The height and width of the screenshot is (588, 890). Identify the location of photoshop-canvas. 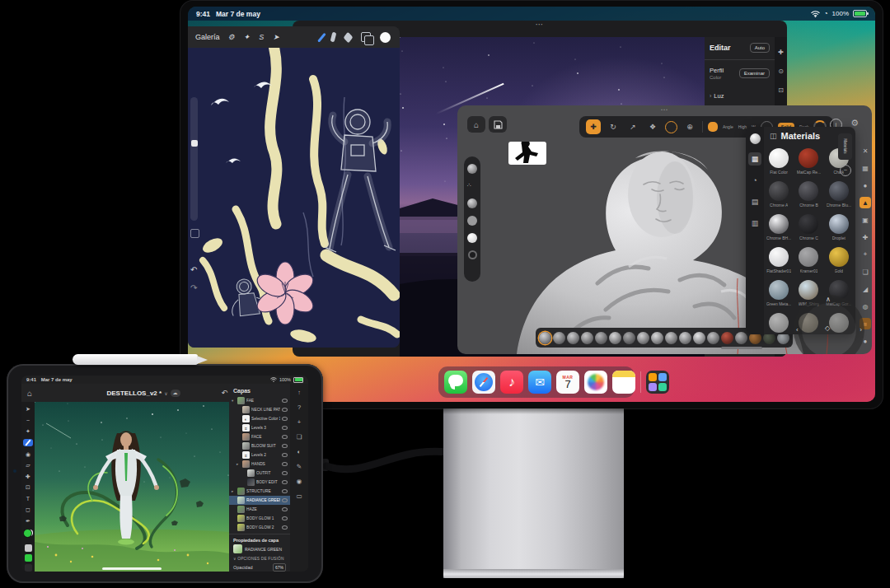
(132, 487).